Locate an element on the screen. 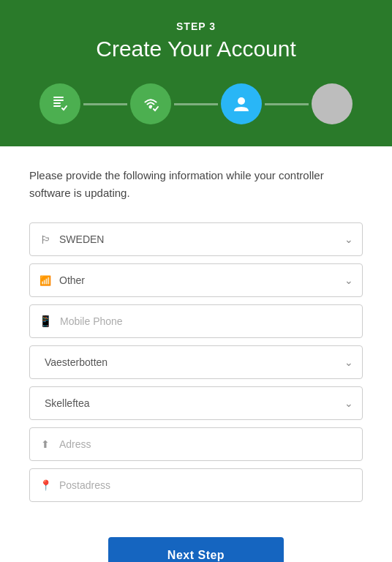 This screenshot has width=392, height=562. provider-value: Other is located at coordinates (202, 280).